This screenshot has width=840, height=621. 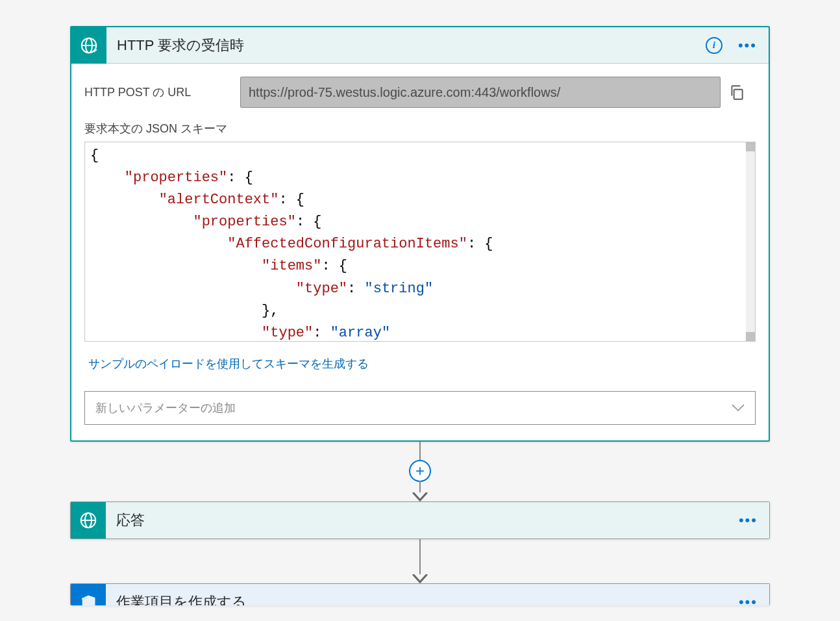 What do you see at coordinates (738, 408) in the screenshot?
I see `chevron-down-icon` at bounding box center [738, 408].